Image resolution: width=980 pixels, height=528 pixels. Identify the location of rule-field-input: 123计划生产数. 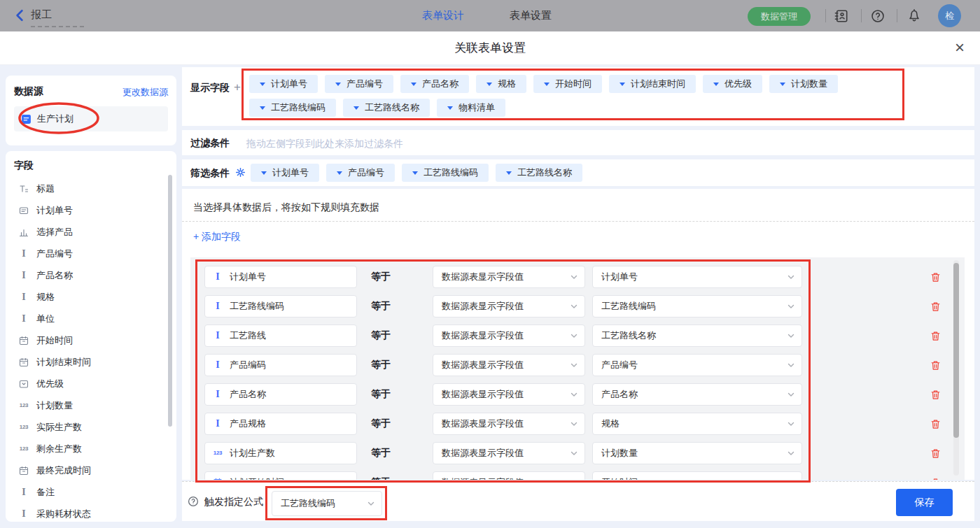
(281, 453).